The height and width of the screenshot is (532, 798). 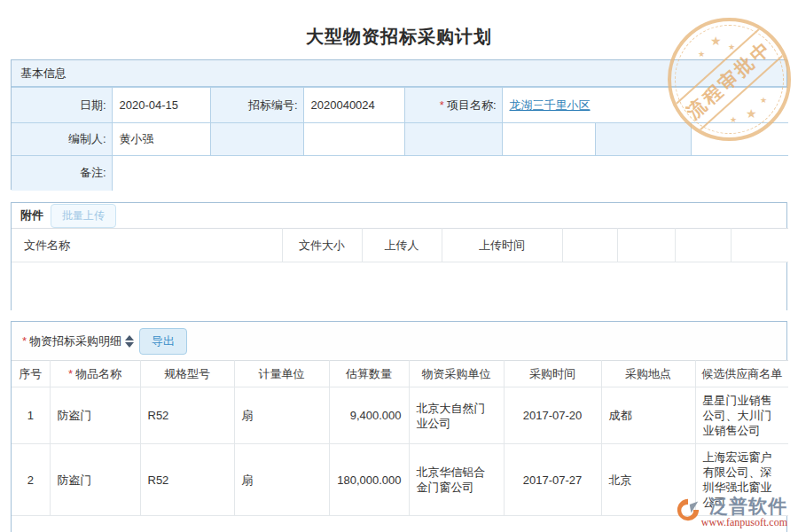 I want to click on project-name-link: 龙湖三千里小区, so click(x=550, y=105).